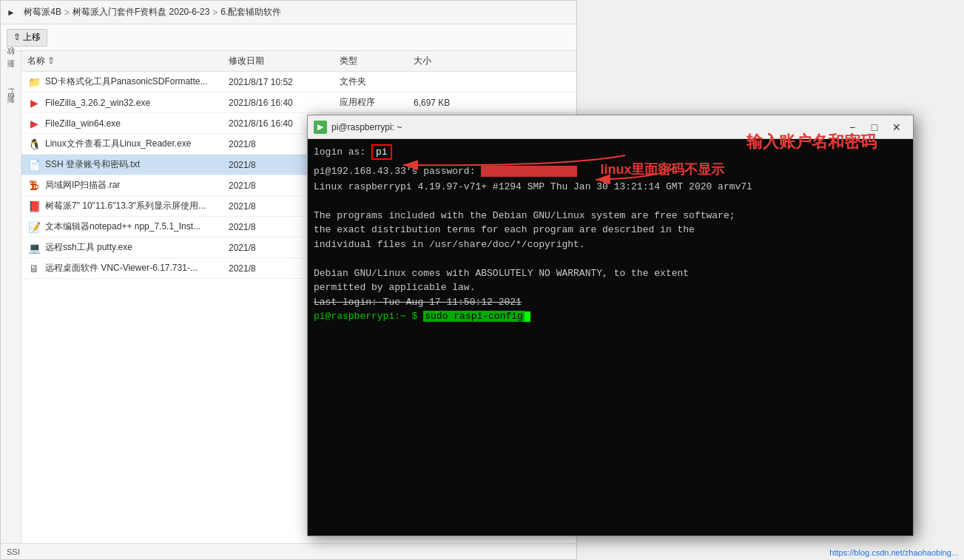 The height and width of the screenshot is (560, 964). I want to click on table-row: ▶ FileZilla_3.26.2_win32.exe 2021/8/16 1…, so click(299, 103).